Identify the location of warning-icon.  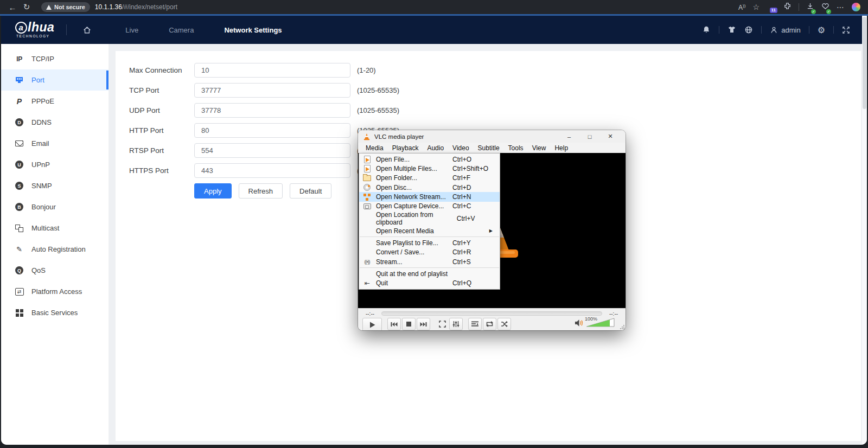
(49, 8).